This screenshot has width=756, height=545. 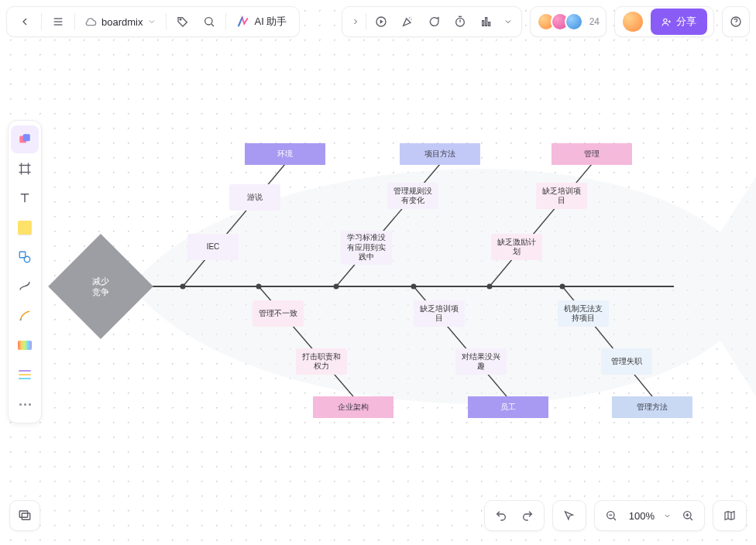 I want to click on cause-env-2: IEC, so click(x=213, y=247).